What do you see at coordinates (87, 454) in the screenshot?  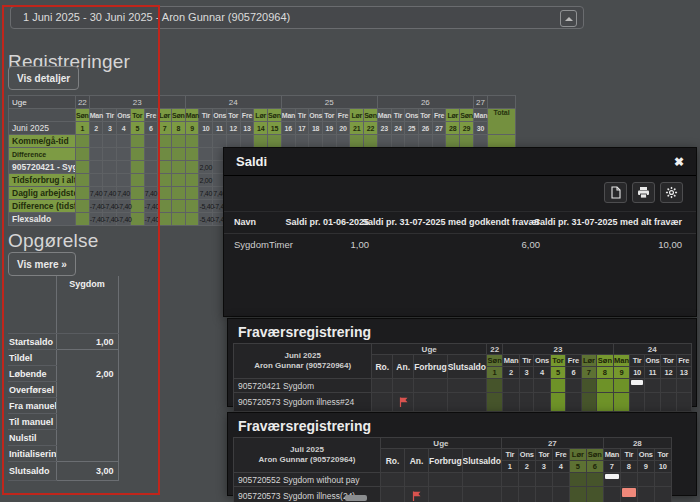 I see `opg-row-value` at bounding box center [87, 454].